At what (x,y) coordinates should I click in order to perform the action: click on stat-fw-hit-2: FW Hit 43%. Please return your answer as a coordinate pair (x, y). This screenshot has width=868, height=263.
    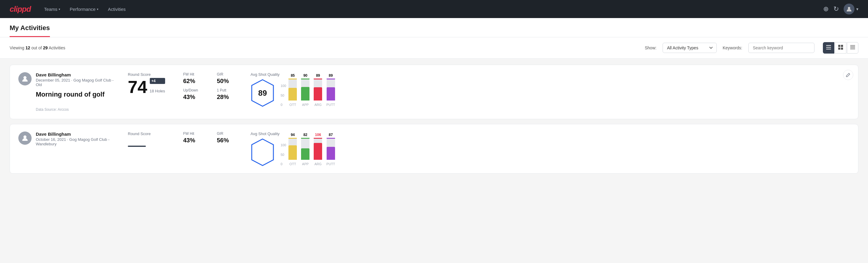
    Looking at the image, I should click on (196, 138).